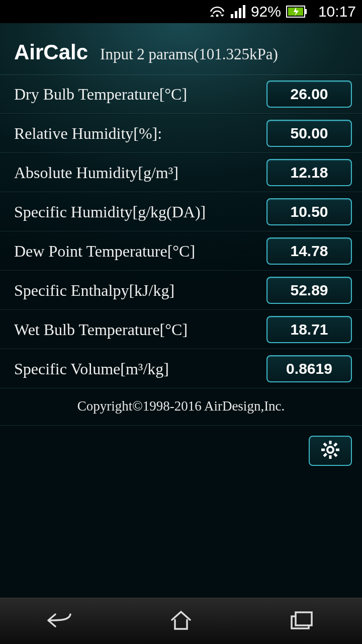 The width and height of the screenshot is (362, 644). I want to click on row-wet-bulb-temp: Wet Bulb Temperature[°C] 18.71, so click(181, 330).